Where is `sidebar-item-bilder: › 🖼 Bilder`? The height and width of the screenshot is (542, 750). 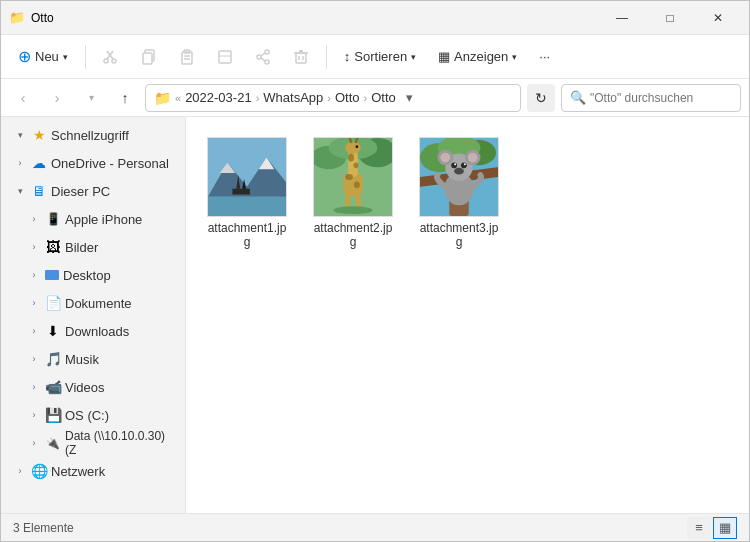 sidebar-item-bilder: › 🖼 Bilder is located at coordinates (93, 247).